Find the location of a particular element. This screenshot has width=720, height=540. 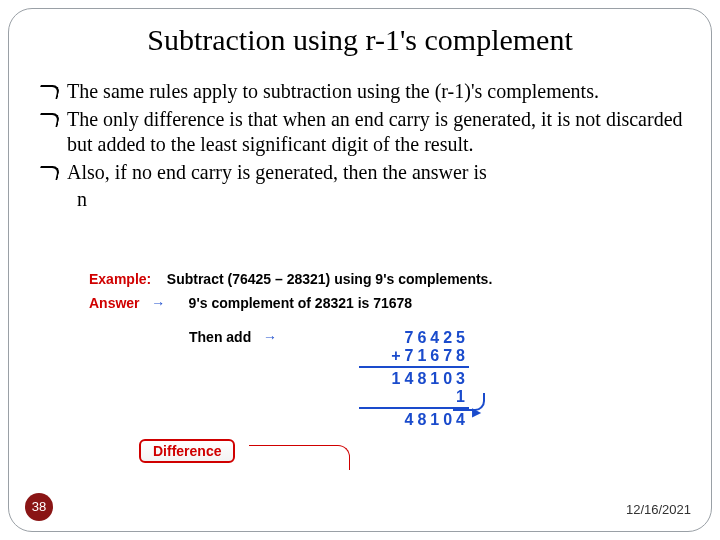

slide-title: Subtraction using r-1's complement is located at coordinates (360, 40).